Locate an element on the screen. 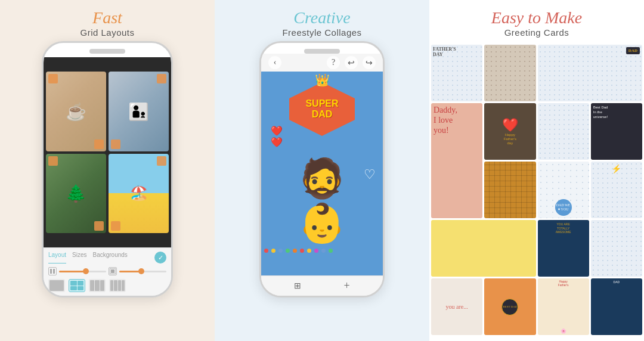  screen-bottom-bar is located at coordinates (107, 240).